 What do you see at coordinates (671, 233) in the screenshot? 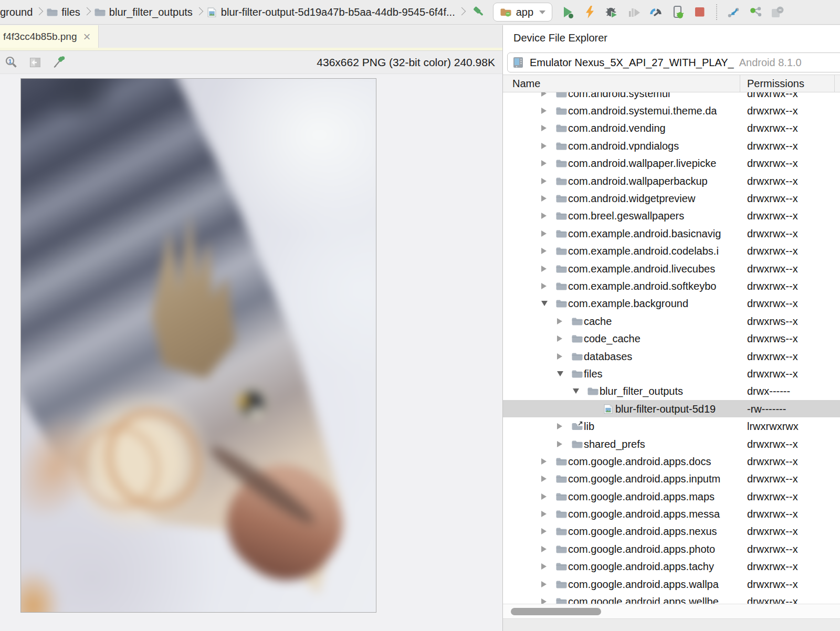
I see `tree-row: com.example.android.basicnavigdrwxrwx--x` at bounding box center [671, 233].